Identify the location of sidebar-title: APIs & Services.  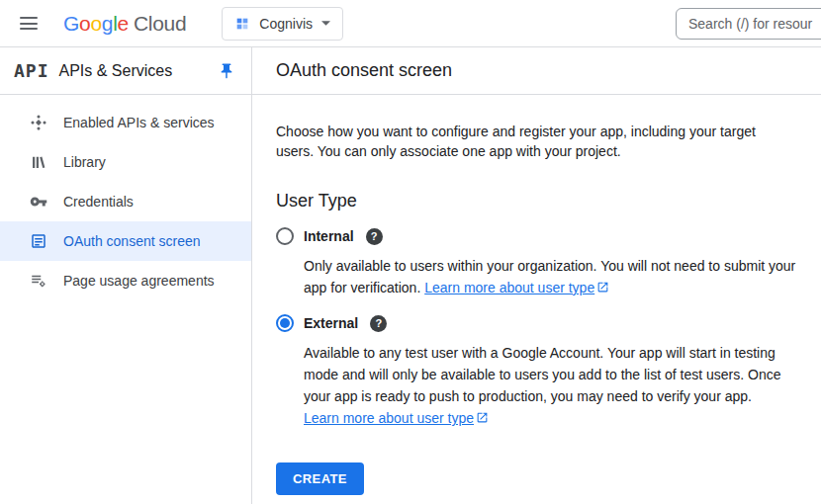
(133, 71).